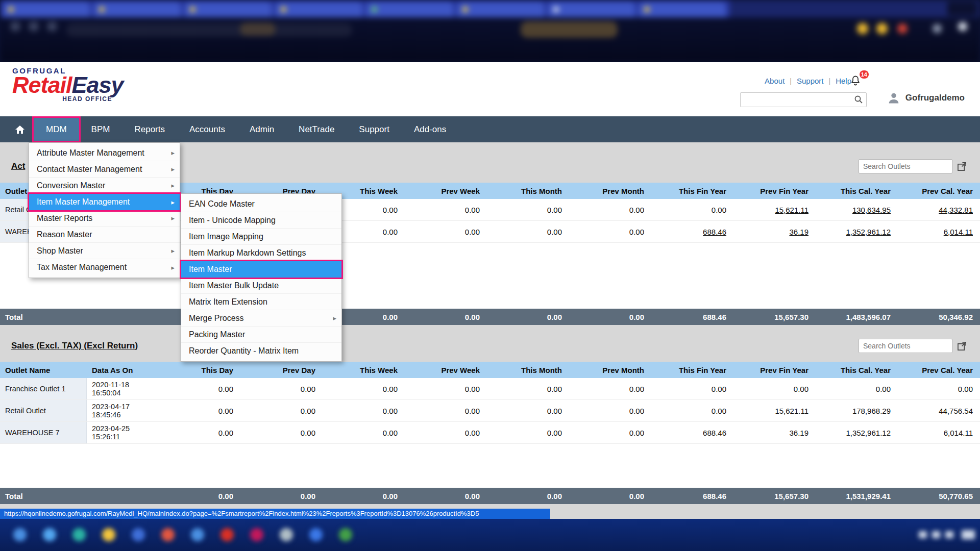 The height and width of the screenshot is (551, 980). I want to click on menu-item-merge-process: Merge Process▸, so click(261, 318).